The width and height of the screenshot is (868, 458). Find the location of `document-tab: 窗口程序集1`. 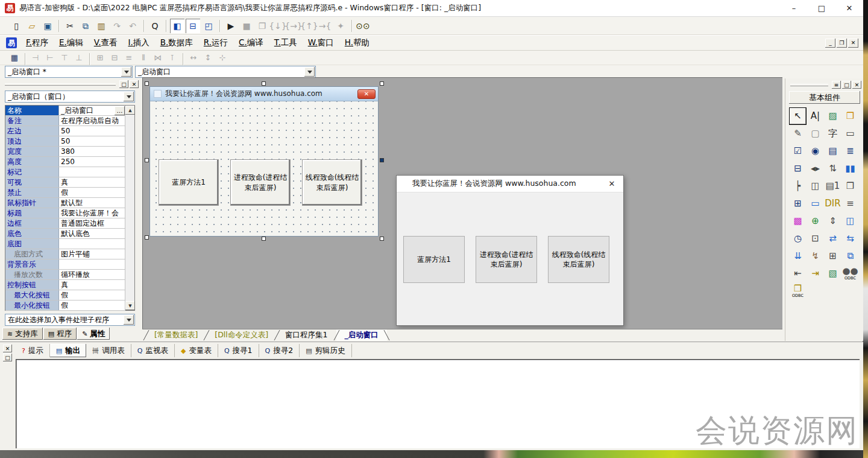

document-tab: 窗口程序集1 is located at coordinates (306, 336).